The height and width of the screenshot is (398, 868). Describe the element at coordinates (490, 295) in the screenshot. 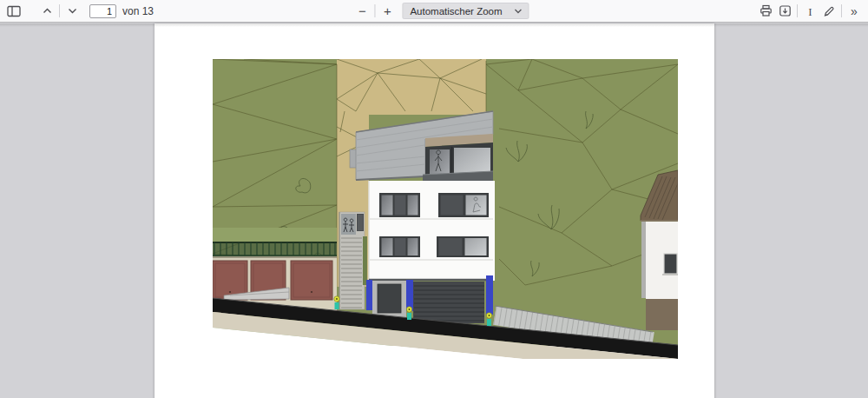

I see `column-blue-right` at that location.